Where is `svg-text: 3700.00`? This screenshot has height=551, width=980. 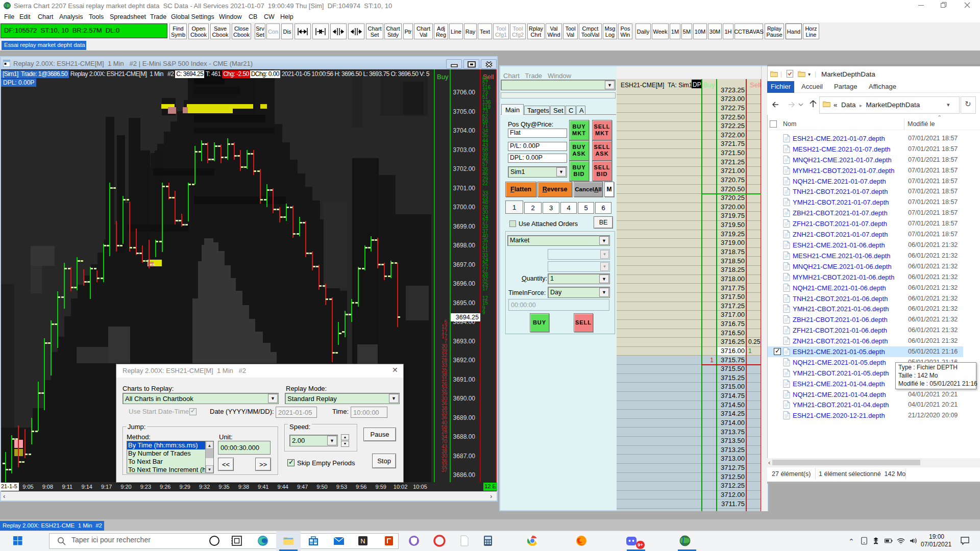 svg-text: 3700.00 is located at coordinates (464, 207).